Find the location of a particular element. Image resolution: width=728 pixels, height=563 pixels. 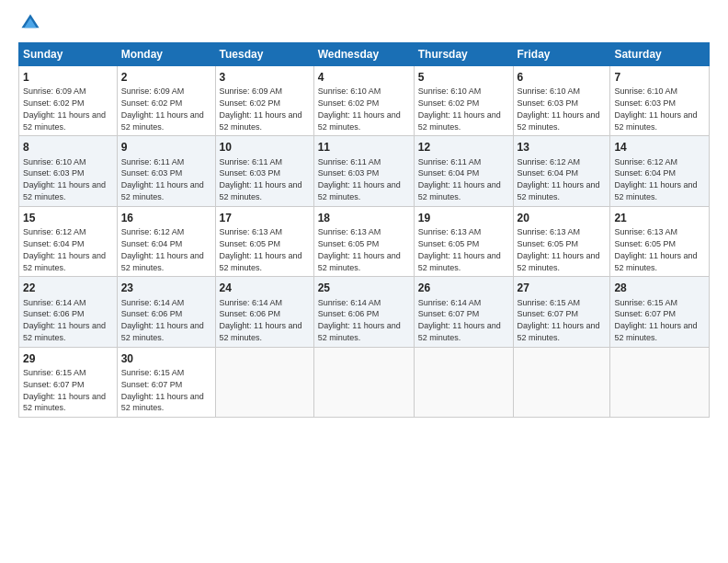

calendar-week-row: 29Sunrise: 6:15 AMSunset: 6:07 PMDayligh… is located at coordinates (364, 382).